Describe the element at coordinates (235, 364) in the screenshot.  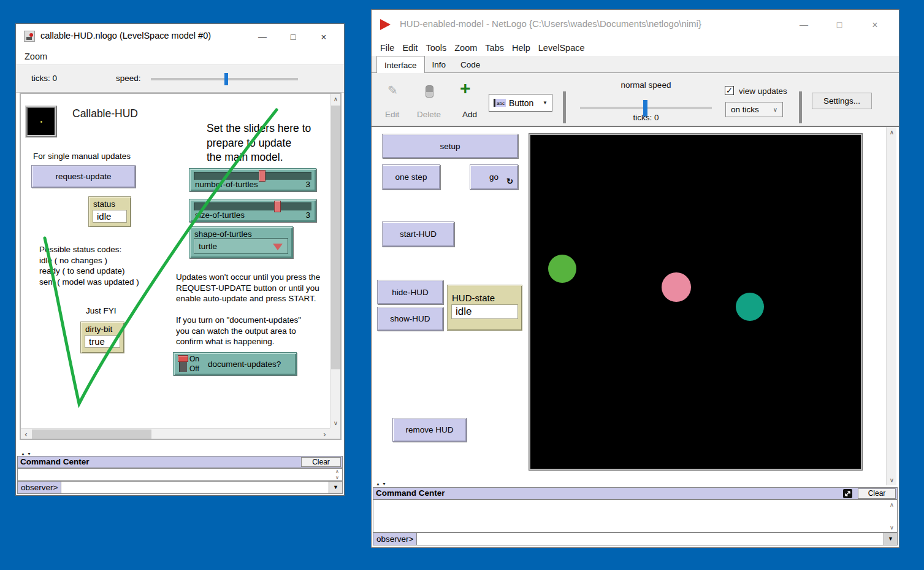
I see `document-updates-switch: On Off document-updates?` at that location.